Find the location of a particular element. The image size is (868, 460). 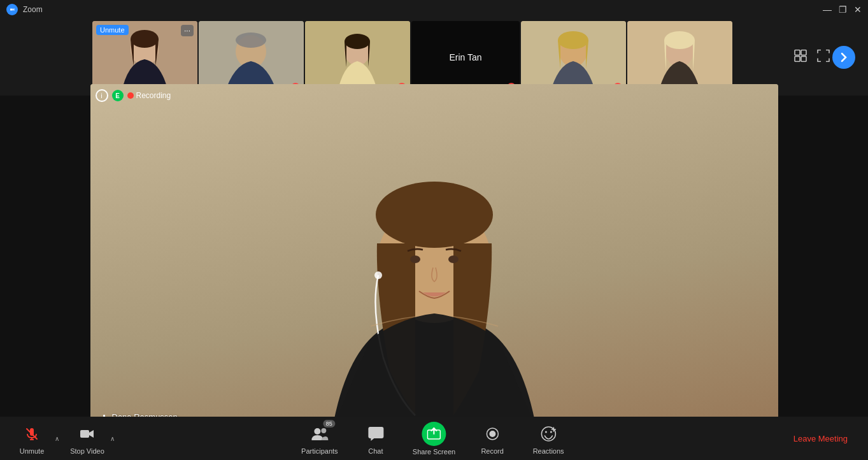

share-screen-icon is located at coordinates (434, 434).